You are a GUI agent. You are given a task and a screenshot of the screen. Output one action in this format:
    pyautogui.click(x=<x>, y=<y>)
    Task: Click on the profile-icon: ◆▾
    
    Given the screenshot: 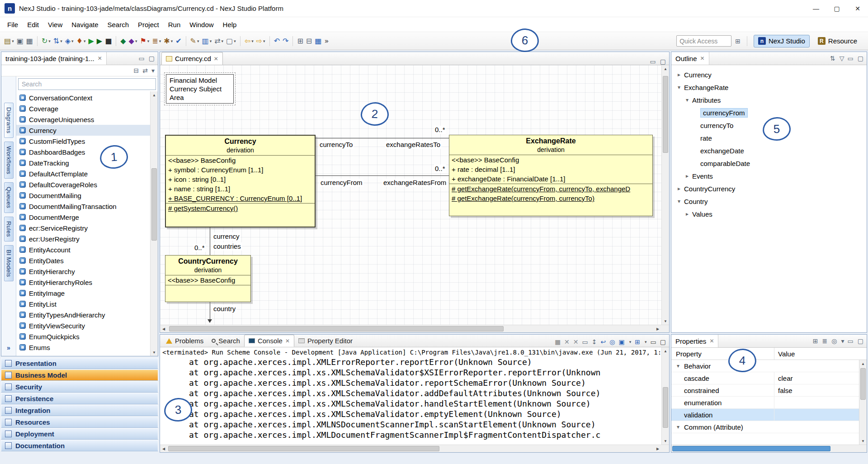 What is the action you would take?
    pyautogui.click(x=133, y=41)
    